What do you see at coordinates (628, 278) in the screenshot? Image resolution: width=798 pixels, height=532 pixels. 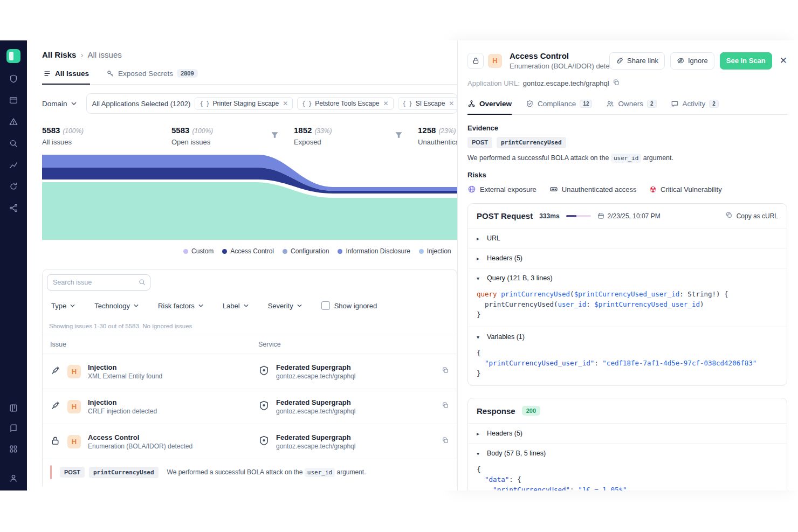 I see `request-query-section: ▾ Query (121 B, 3 lines)` at bounding box center [628, 278].